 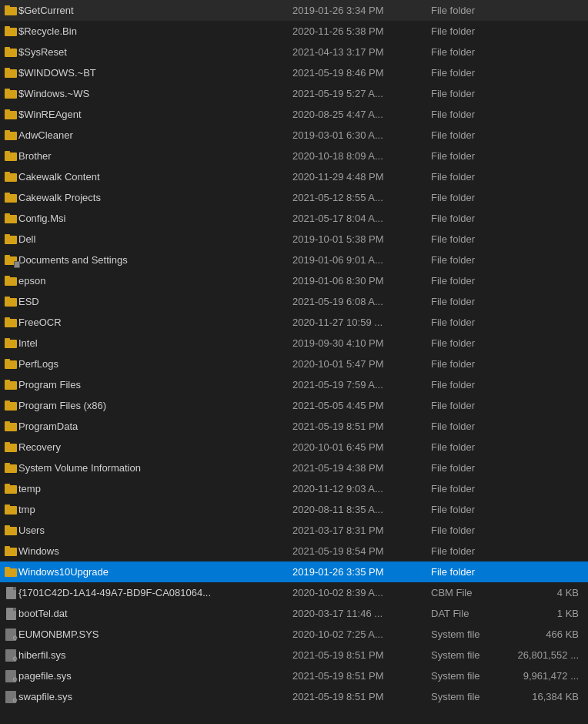 What do you see at coordinates (294, 344) in the screenshot?
I see `table-row: Intel2019-09-30 4:10 PMFile folder` at bounding box center [294, 344].